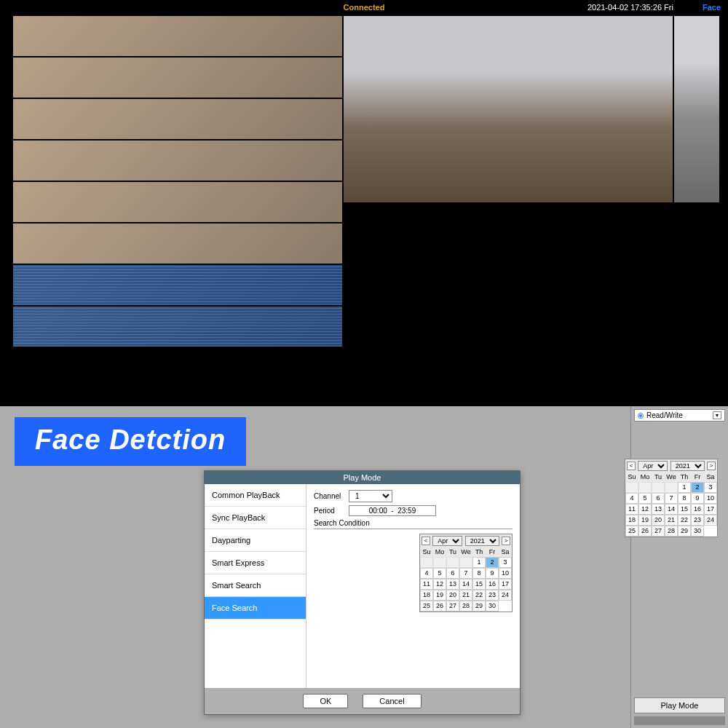 The width and height of the screenshot is (728, 728). What do you see at coordinates (255, 518) in the screenshot?
I see `tab-sync-playback: Sync PlayBack` at bounding box center [255, 518].